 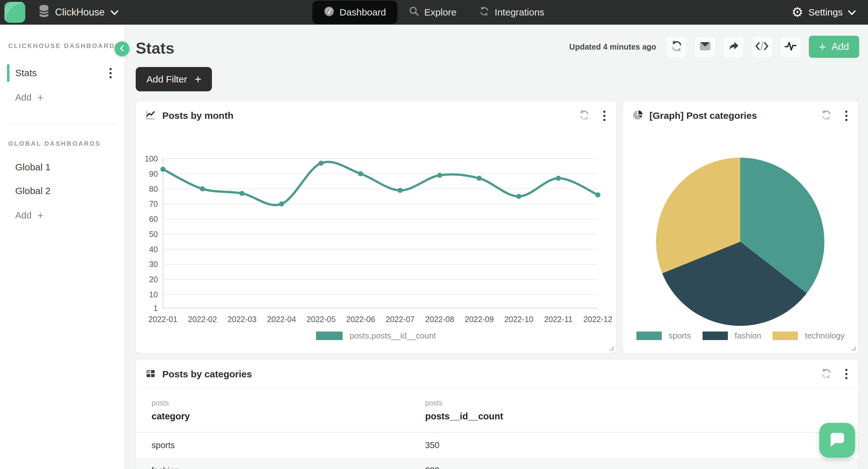 I want to click on settings-menu: ⚙︎ Settings, so click(x=824, y=12).